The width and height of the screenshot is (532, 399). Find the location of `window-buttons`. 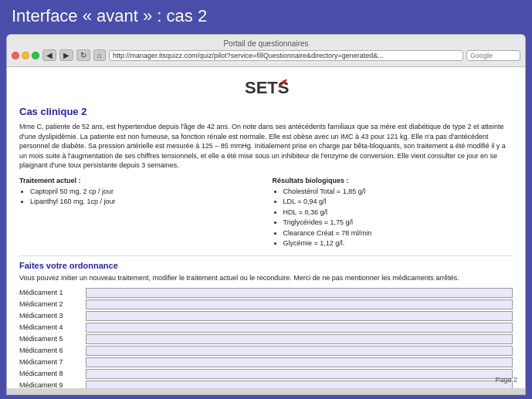

window-buttons is located at coordinates (25, 56).